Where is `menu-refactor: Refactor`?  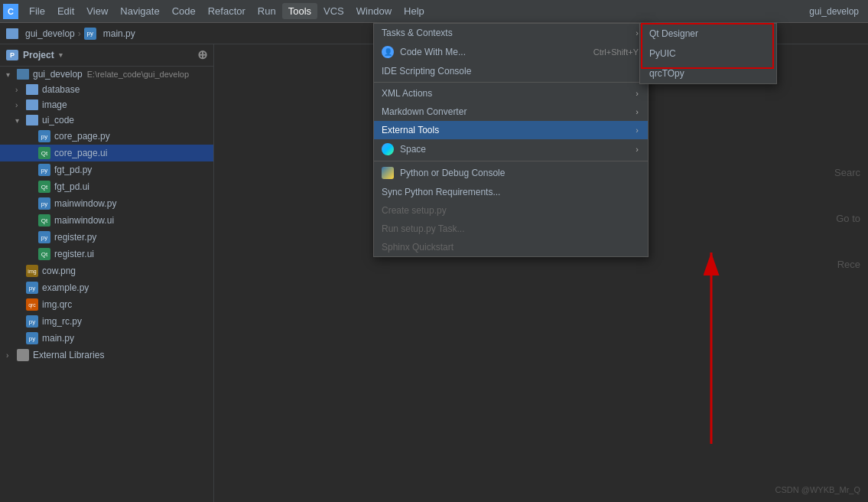
menu-refactor: Refactor is located at coordinates (226, 11).